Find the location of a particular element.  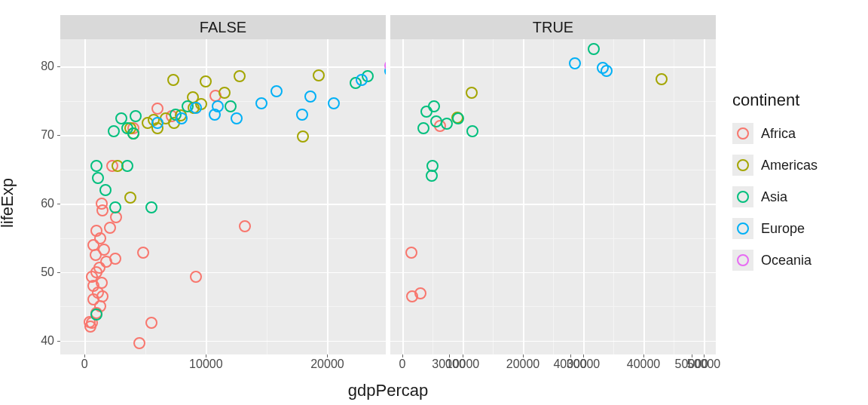

y-tick-label: 60 is located at coordinates (47, 204).